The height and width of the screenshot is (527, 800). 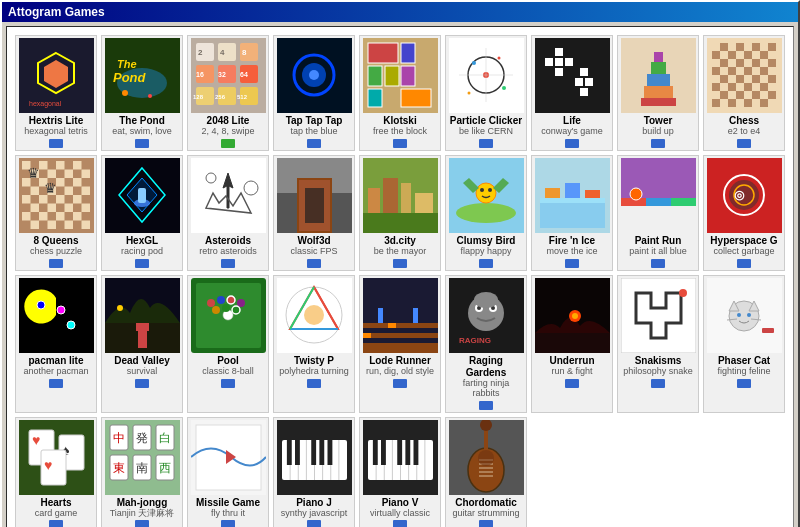 I want to click on game-card-pianob: Piano Vvirtually classic, so click(x=400, y=472).